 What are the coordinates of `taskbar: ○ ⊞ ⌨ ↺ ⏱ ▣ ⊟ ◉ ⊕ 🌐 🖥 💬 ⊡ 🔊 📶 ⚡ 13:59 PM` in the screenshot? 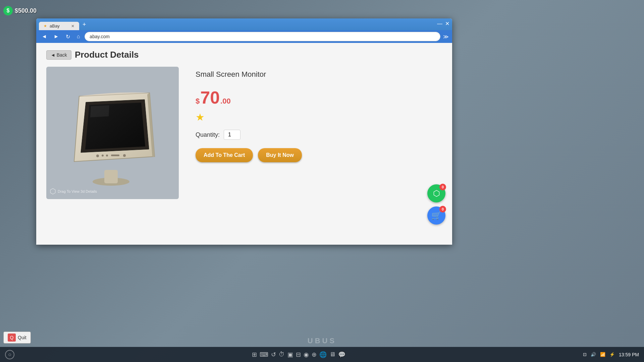 It's located at (322, 355).